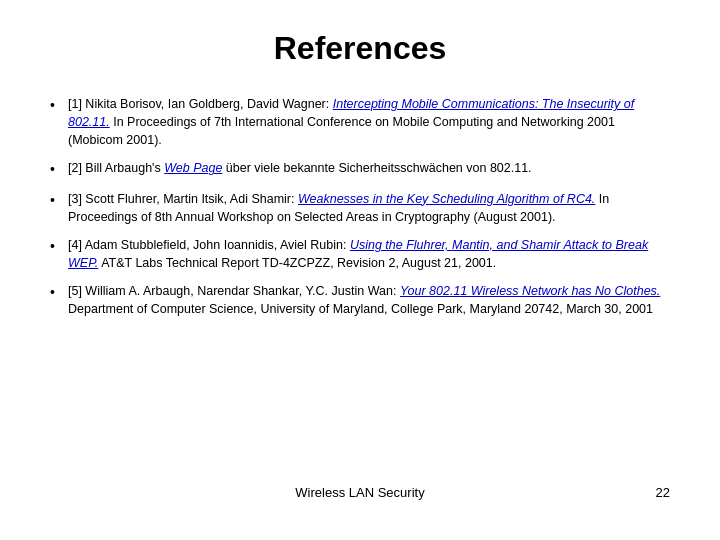 The width and height of the screenshot is (720, 540). I want to click on ref-text: [1] Nikita Borisov, Ian Goldberg, David …, so click(369, 122).